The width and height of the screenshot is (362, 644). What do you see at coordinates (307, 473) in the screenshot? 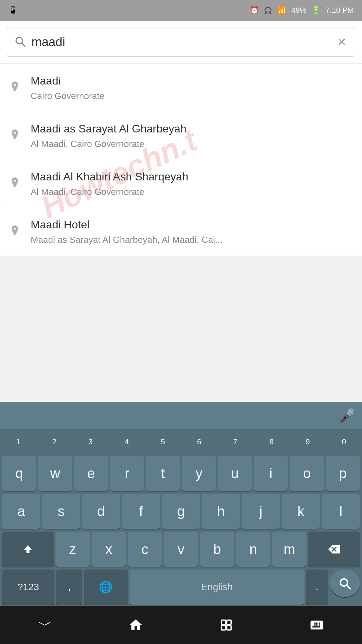
I see `key-o: o` at bounding box center [307, 473].